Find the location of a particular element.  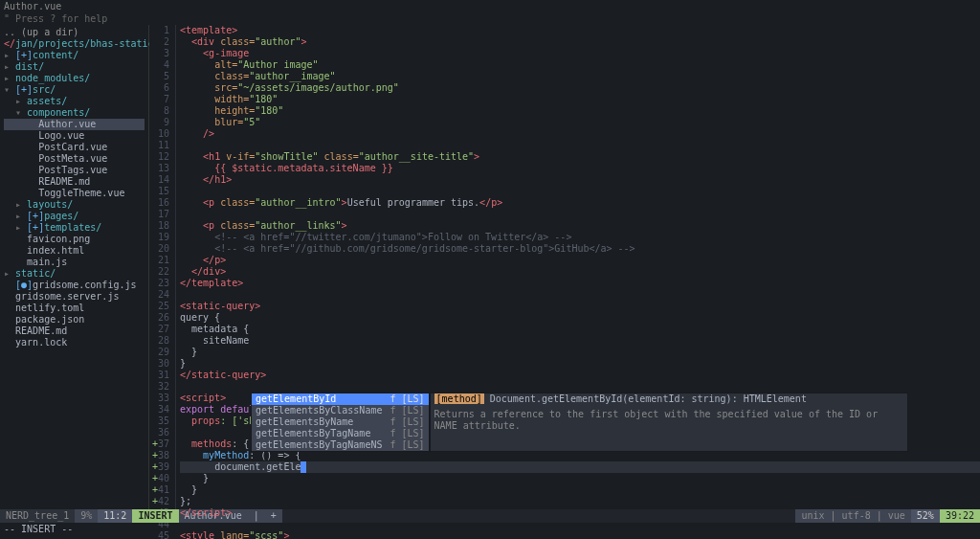

tree-file: netlify.toml is located at coordinates (75, 308).